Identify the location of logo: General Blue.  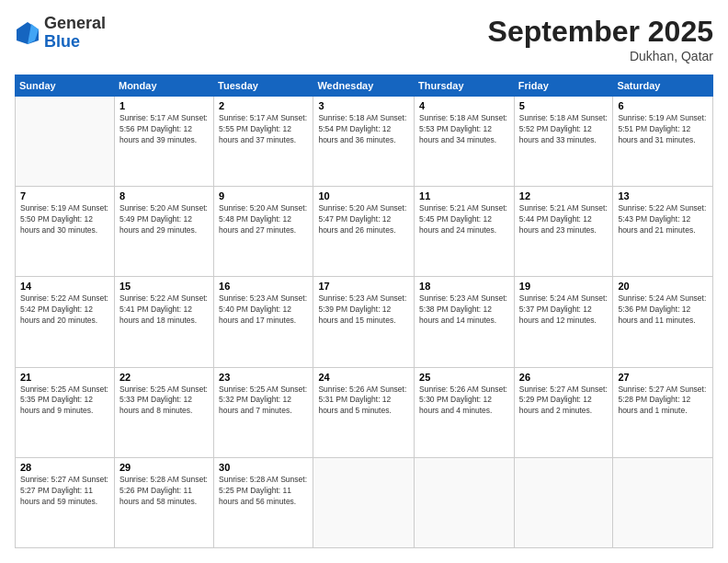
(61, 33).